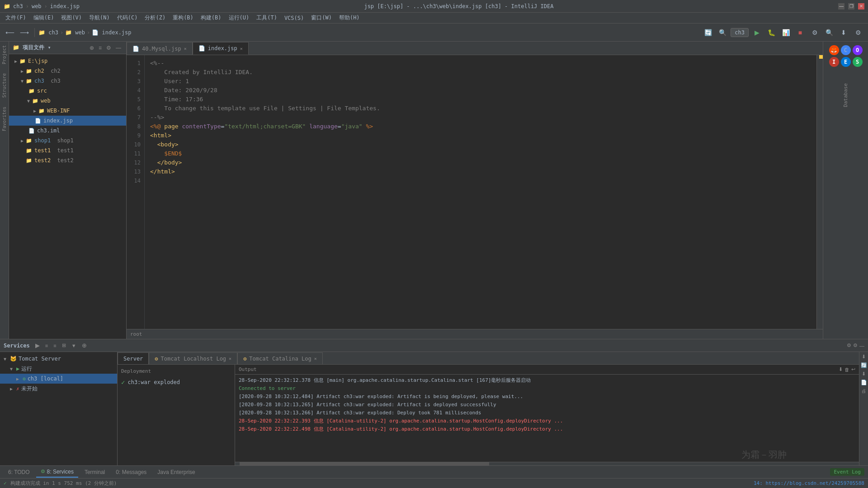 This screenshot has height=488, width=868. What do you see at coordinates (846, 62) in the screenshot?
I see `browser-edge: E` at bounding box center [846, 62].